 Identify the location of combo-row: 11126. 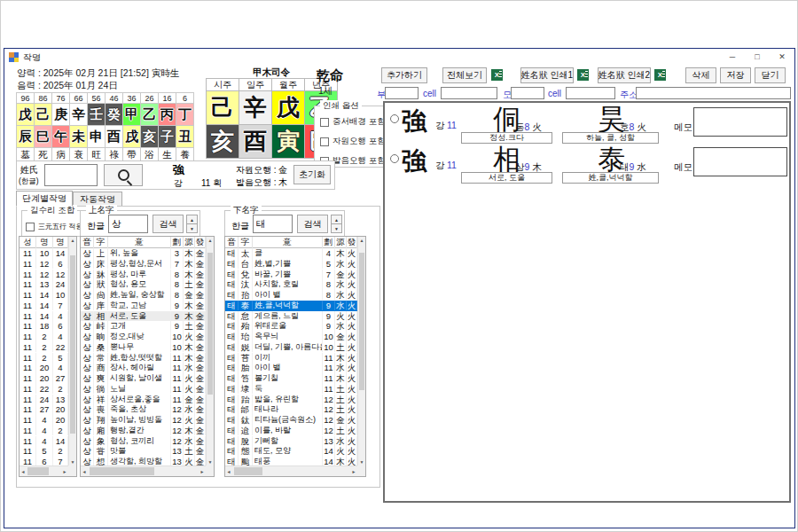
(44, 264).